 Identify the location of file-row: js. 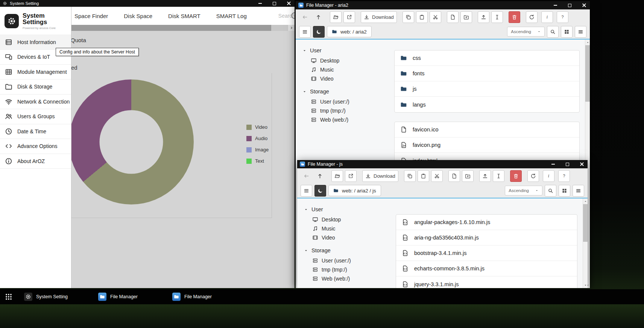
(487, 89).